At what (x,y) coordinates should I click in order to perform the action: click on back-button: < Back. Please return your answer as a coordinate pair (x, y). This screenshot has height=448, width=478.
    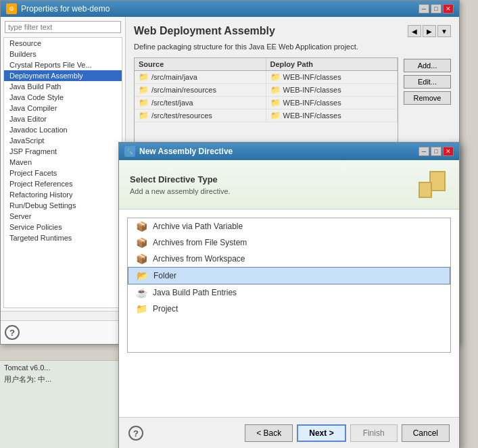
    Looking at the image, I should click on (269, 433).